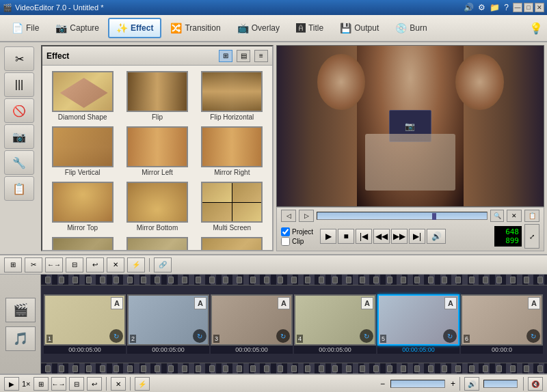 The width and height of the screenshot is (547, 392). I want to click on next-button: ▶|, so click(417, 236).